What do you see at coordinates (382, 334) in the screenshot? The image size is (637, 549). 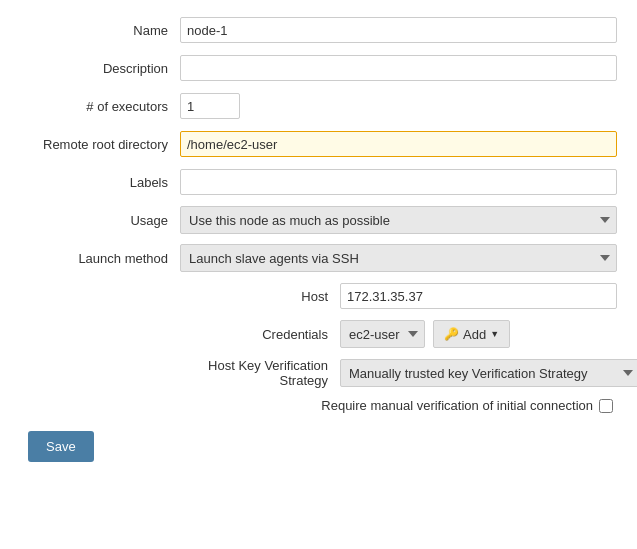 I see `credentials-select: ec2-user` at bounding box center [382, 334].